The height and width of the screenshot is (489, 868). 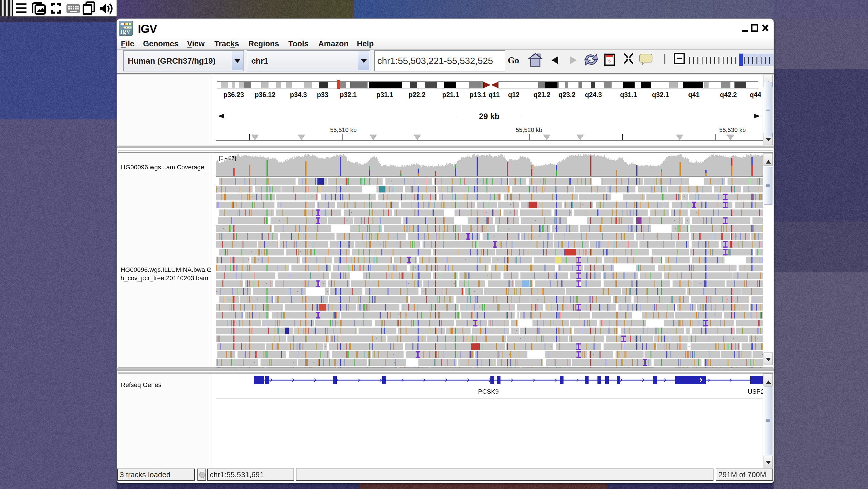 I want to click on svg-text: q42.2, so click(x=728, y=95).